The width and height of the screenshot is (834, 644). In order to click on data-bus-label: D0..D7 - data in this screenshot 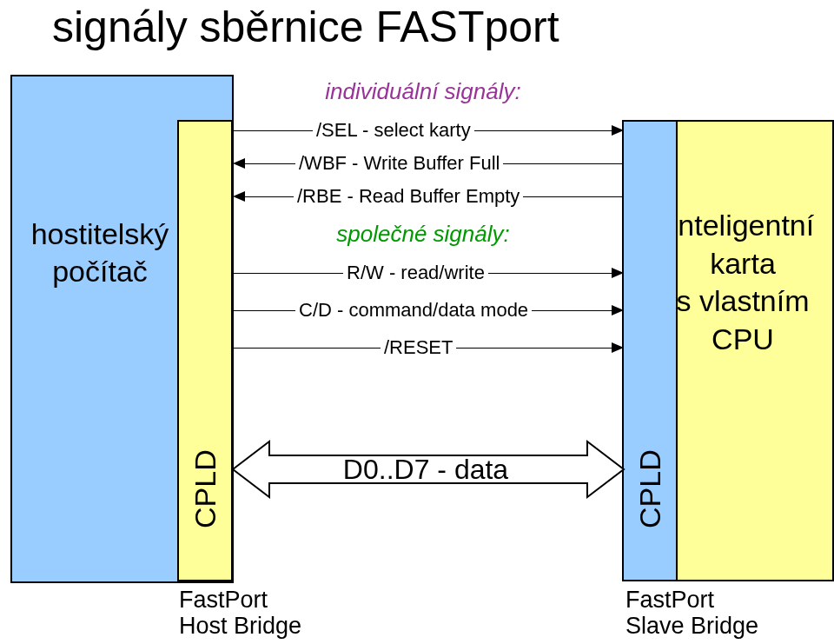, I will do `click(426, 469)`.